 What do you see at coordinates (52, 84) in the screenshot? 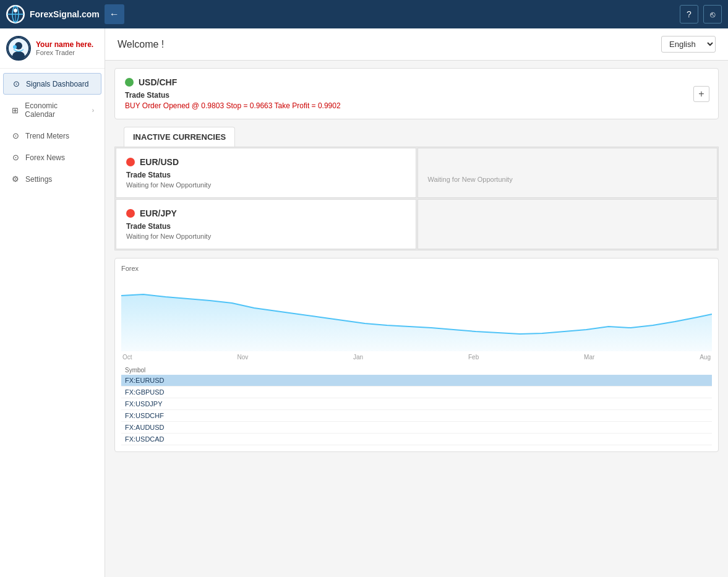
I see `sidebar-item-signals-dashboard: ⊙ Signals Dashboard` at bounding box center [52, 84].